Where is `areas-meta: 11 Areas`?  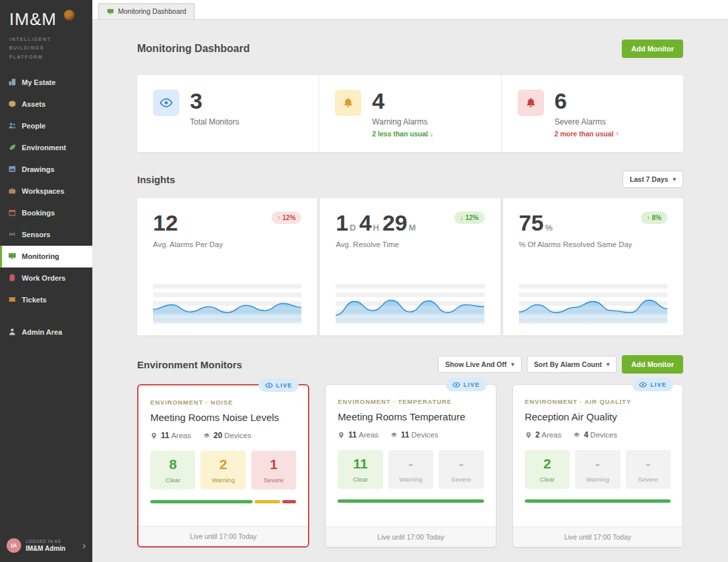
areas-meta: 11 Areas is located at coordinates (358, 435).